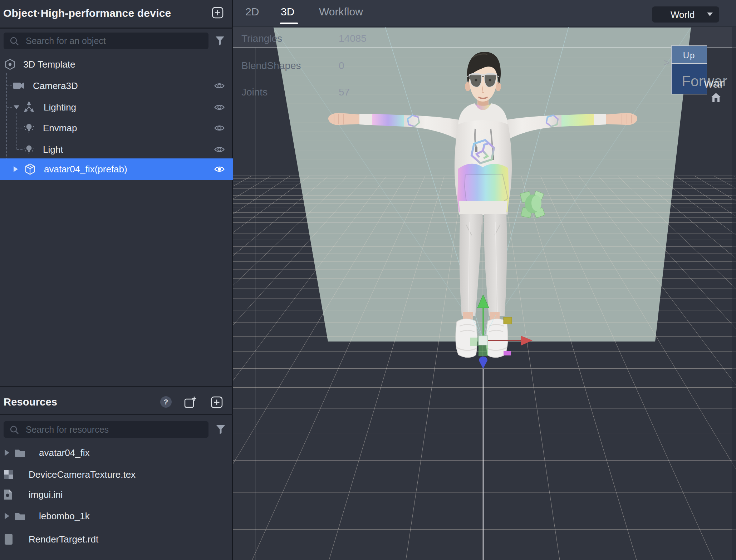 Image resolution: width=736 pixels, height=560 pixels. I want to click on collapse-arrow-icon, so click(16, 107).